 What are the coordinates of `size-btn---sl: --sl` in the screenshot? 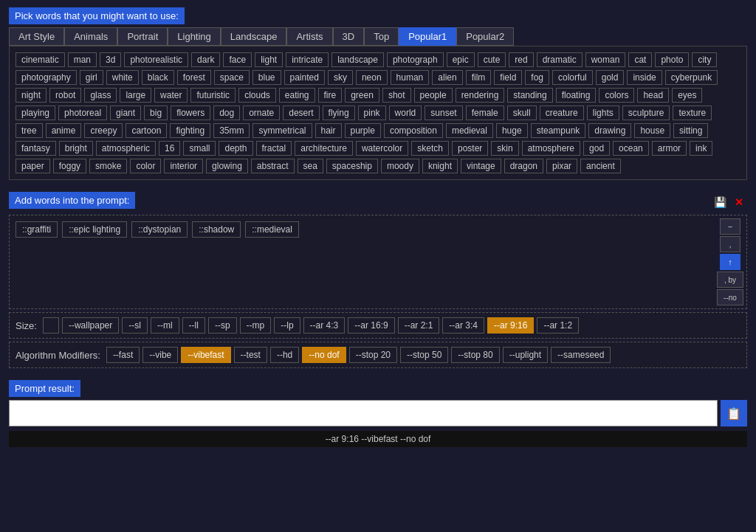 It's located at (134, 325).